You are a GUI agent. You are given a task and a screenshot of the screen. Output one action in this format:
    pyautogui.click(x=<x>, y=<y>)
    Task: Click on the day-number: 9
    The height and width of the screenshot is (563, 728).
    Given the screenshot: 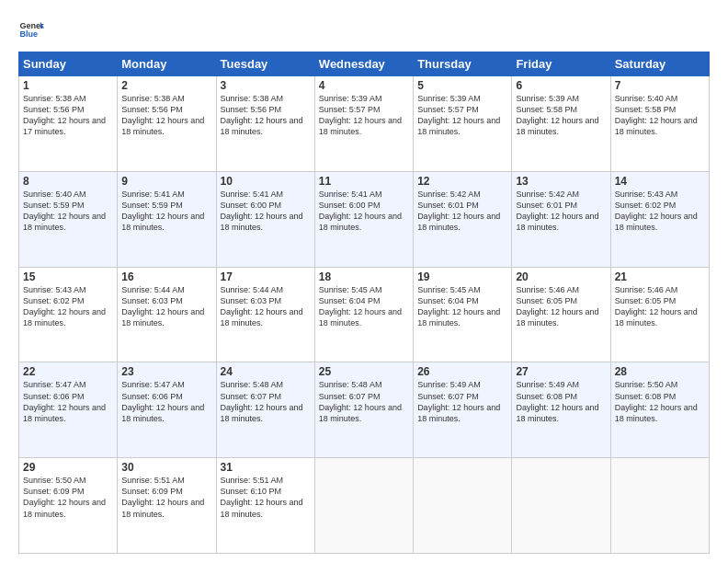 What is the action you would take?
    pyautogui.click(x=166, y=181)
    